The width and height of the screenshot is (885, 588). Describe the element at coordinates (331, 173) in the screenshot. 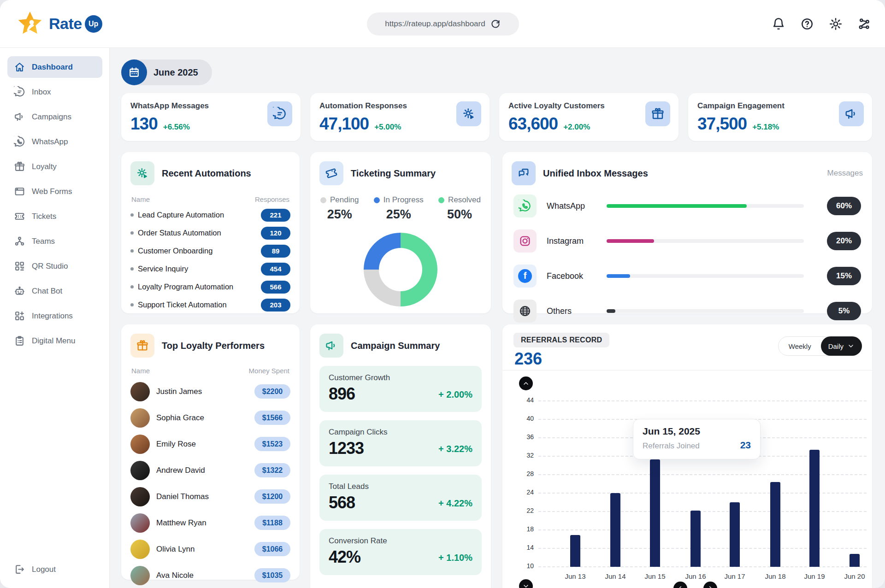

I see `ticket-icon` at that location.